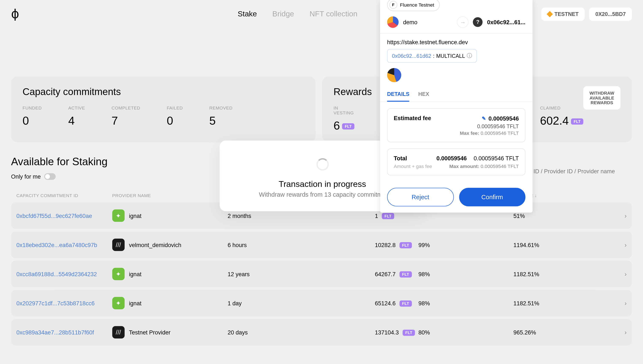 Image resolution: width=643 pixels, height=364 pixels. I want to click on amount-cell: 137104.3 FLT, so click(396, 332).